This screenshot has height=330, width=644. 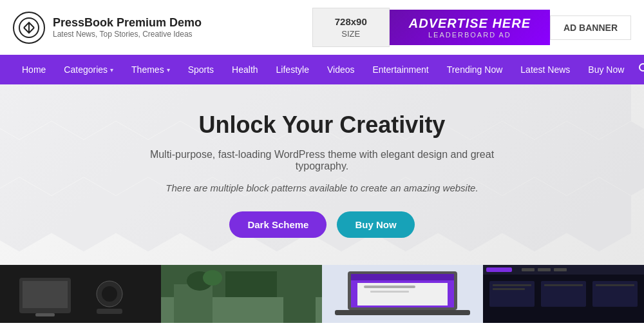 What do you see at coordinates (322, 224) in the screenshot?
I see `hero-buttons: Dark Scheme Buy Now` at bounding box center [322, 224].